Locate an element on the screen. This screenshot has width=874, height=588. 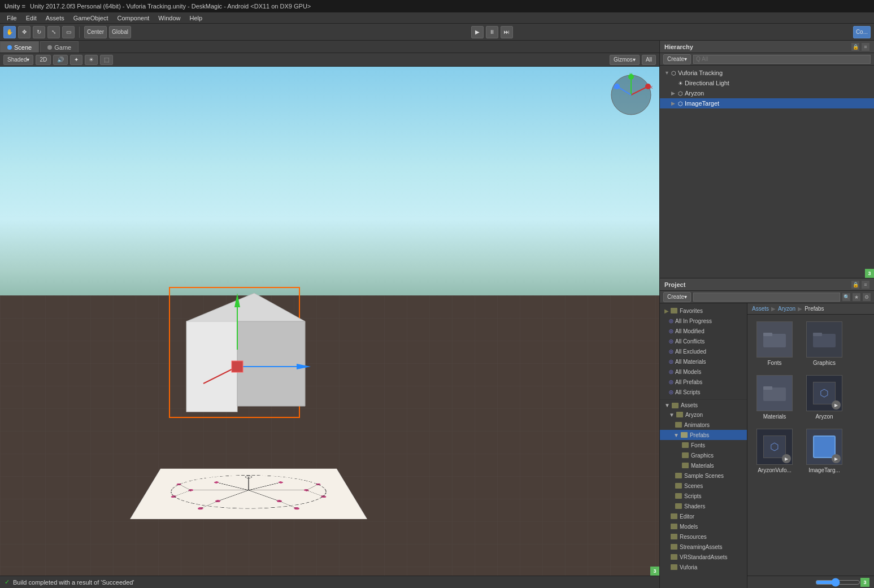
project-search-icon: 🔍 is located at coordinates (846, 297).